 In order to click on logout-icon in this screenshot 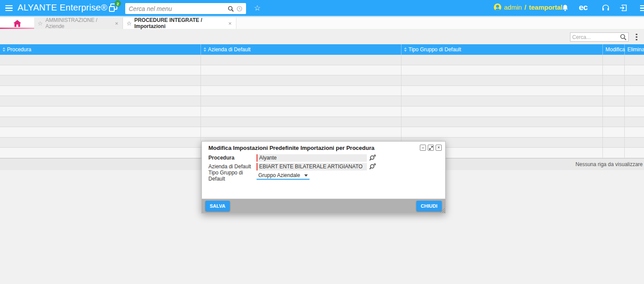, I will do `click(623, 8)`.